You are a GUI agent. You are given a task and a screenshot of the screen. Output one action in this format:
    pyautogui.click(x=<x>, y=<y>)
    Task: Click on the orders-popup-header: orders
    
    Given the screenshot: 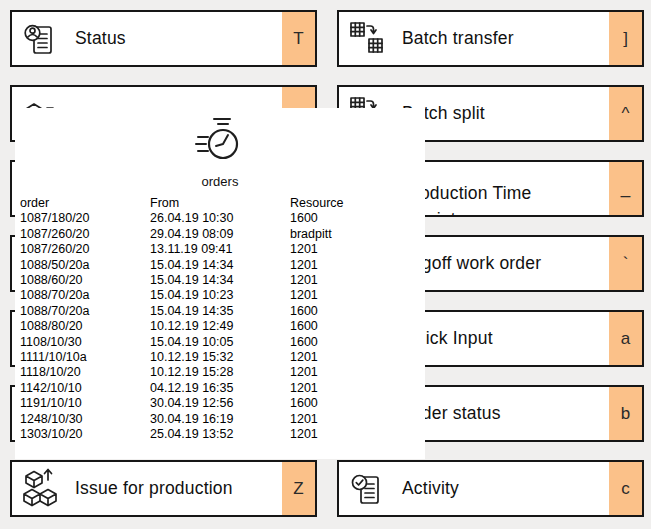 What is the action you would take?
    pyautogui.click(x=220, y=152)
    